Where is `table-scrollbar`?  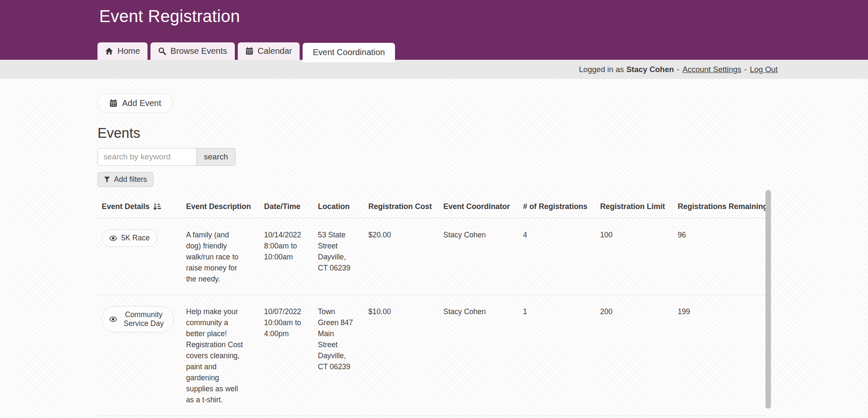 table-scrollbar is located at coordinates (768, 299).